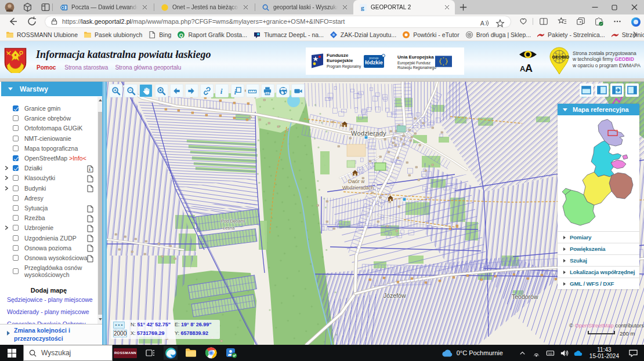 This screenshot has width=644, height=361. What do you see at coordinates (599, 260) in the screenshot?
I see `panel-item-szukaj: Szukaj` at bounding box center [599, 260].